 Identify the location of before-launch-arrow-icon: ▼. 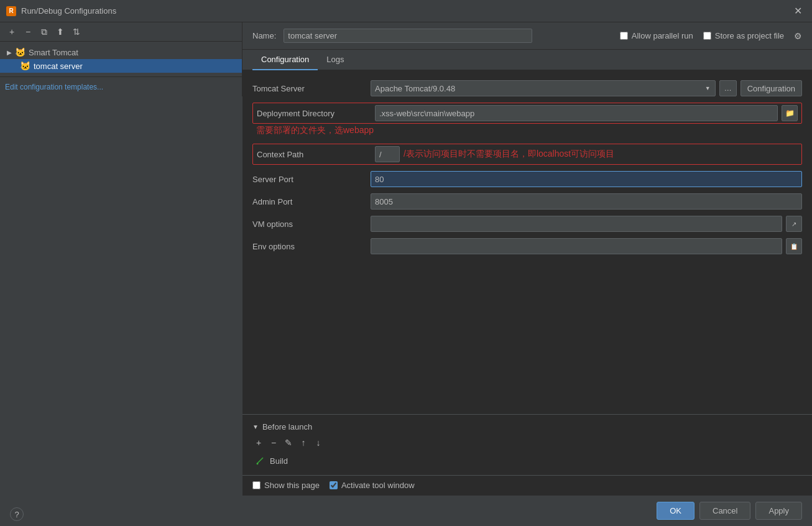
(256, 427).